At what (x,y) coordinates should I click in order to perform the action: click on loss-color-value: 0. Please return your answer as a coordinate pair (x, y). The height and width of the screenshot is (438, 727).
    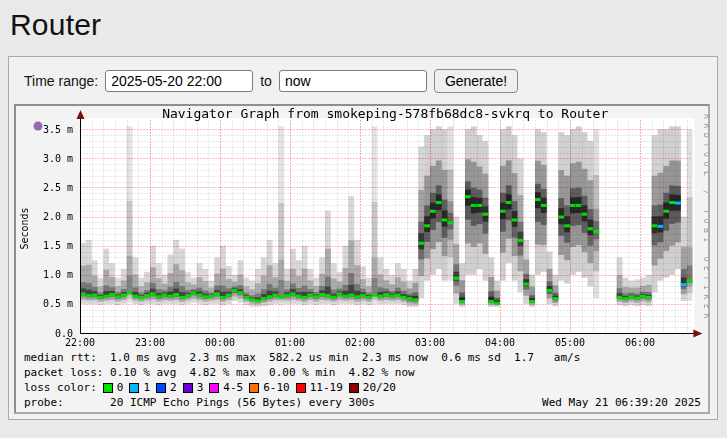
    Looking at the image, I should click on (120, 388).